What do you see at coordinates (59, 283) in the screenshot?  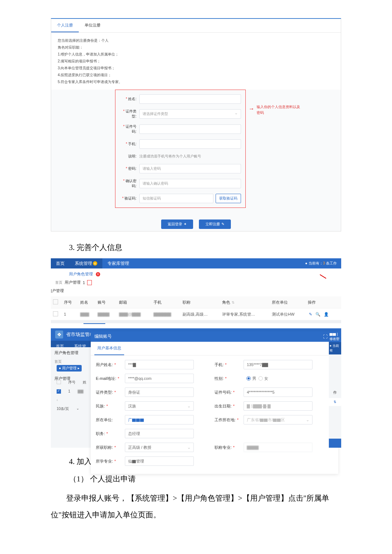 I see `crumb-home: 首页` at bounding box center [59, 283].